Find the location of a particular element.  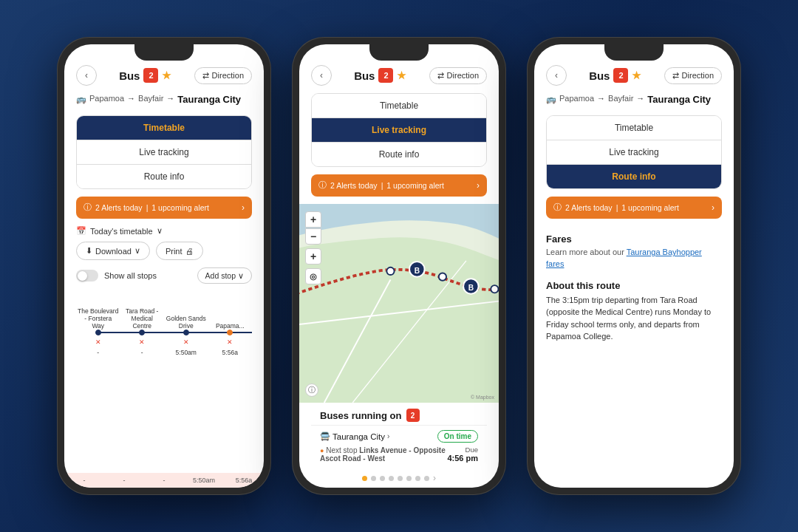

tab-livetracking-1: Live tracking is located at coordinates (164, 152).